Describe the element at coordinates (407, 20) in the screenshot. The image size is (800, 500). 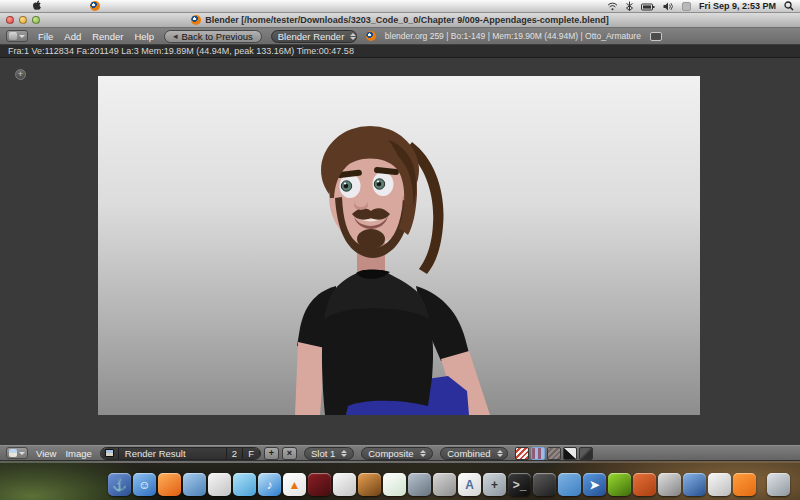
I see `window-title: Blender [/home/tester/Downloads/3203_Cod…` at that location.